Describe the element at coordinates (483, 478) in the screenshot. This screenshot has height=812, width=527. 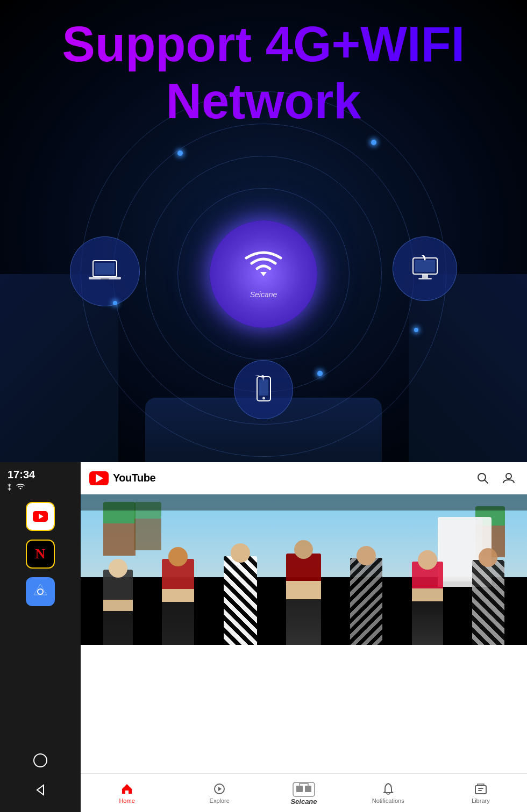
I see `search-button` at that location.